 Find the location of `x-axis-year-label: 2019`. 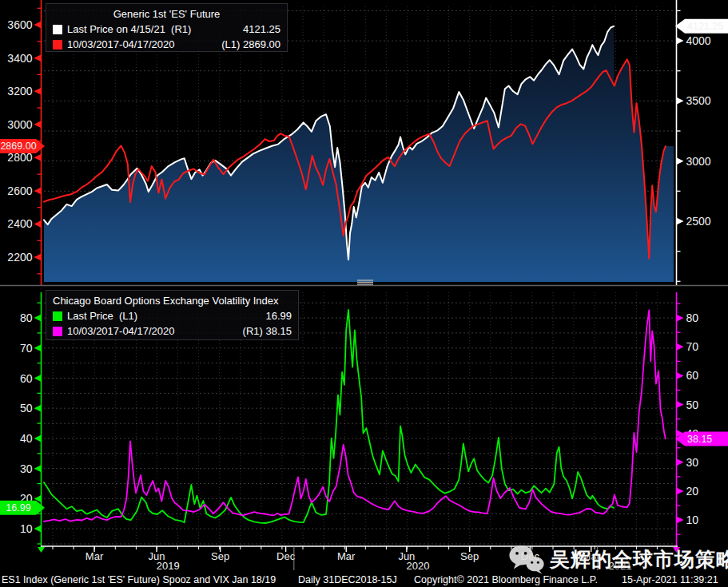

x-axis-year-label: 2019 is located at coordinates (168, 565).